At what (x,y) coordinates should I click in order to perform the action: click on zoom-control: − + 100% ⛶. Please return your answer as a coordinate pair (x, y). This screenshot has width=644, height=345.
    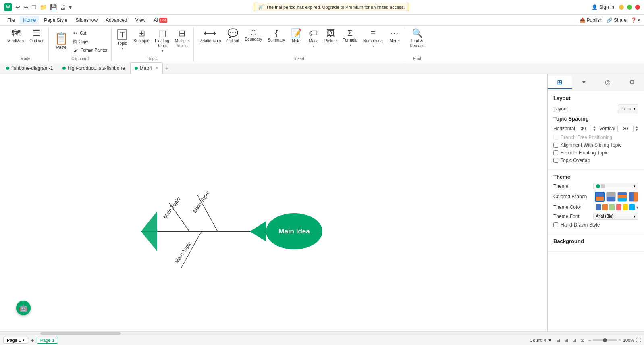
    Looking at the image, I should click on (615, 340).